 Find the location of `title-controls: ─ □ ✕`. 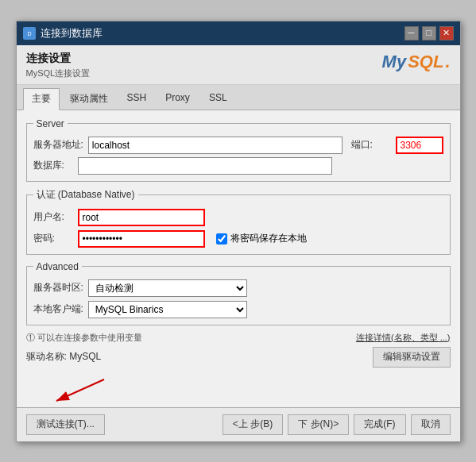

title-controls: ─ □ ✕ is located at coordinates (429, 33).